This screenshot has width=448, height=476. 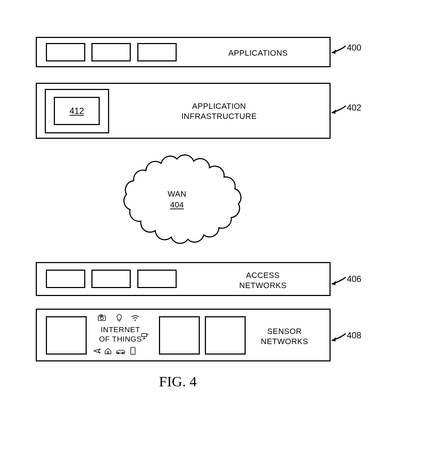 What do you see at coordinates (177, 200) in the screenshot?
I see `wan-cloud: WAN 404` at bounding box center [177, 200].